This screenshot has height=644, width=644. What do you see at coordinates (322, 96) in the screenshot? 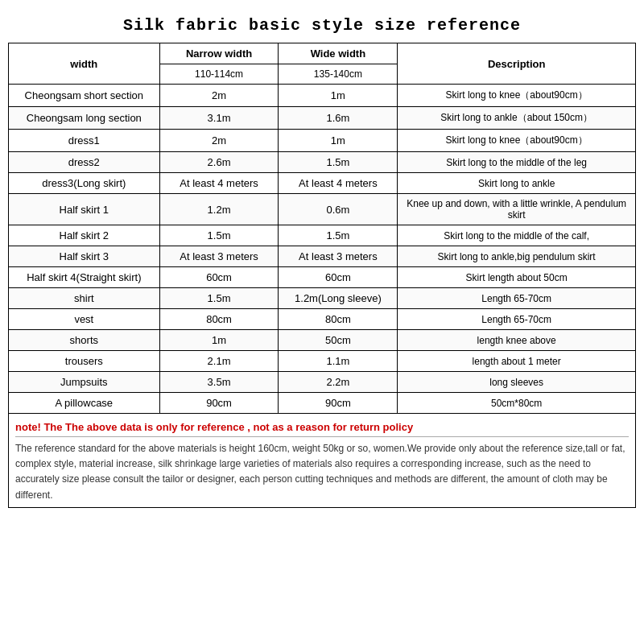
I see `table-row: Cheongsam short section2m1mSkirt long to…` at bounding box center [322, 96].